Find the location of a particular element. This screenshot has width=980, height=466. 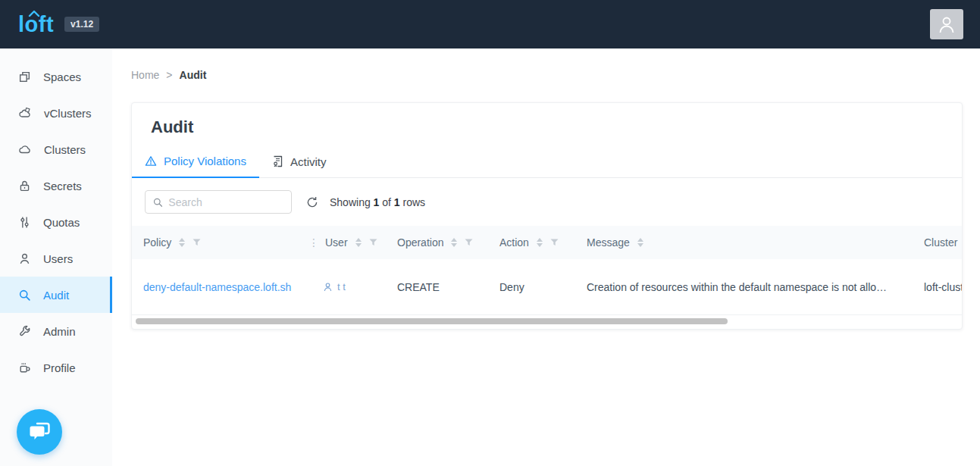

scrollbar-thumb is located at coordinates (432, 321).